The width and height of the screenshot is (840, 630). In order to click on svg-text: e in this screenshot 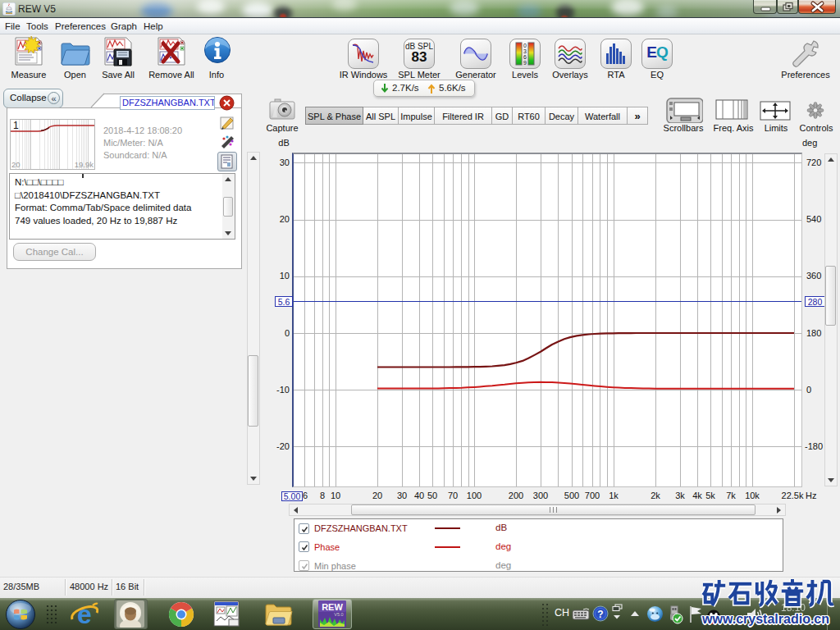, I will do `click(84, 614)`.